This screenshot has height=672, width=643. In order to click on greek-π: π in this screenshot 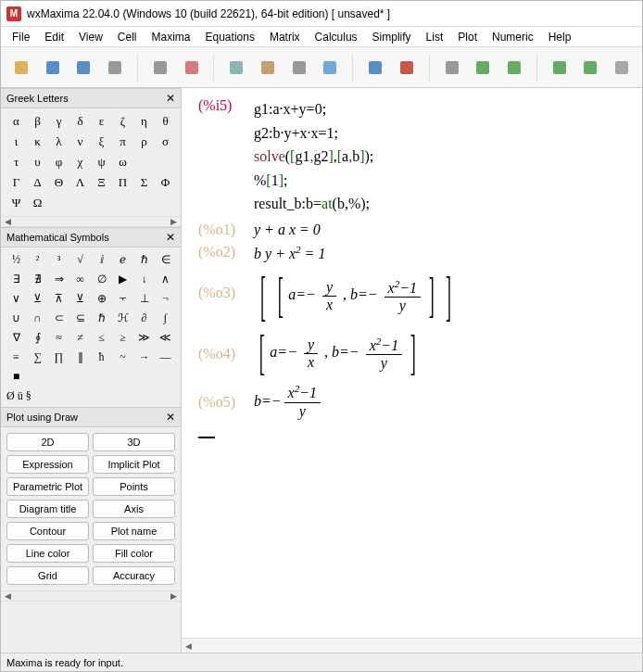, I will do `click(122, 142)`.